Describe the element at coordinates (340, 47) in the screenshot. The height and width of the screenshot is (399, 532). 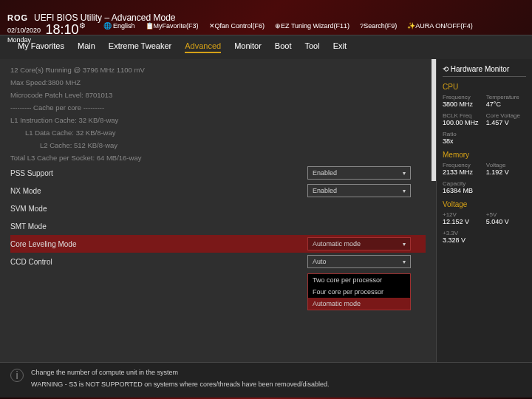
I see `tab-exit: Exit` at that location.